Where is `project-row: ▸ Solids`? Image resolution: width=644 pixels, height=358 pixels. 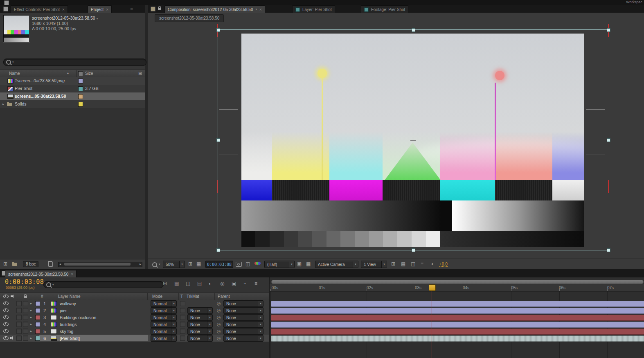 project-row: ▸ Solids is located at coordinates (72, 104).